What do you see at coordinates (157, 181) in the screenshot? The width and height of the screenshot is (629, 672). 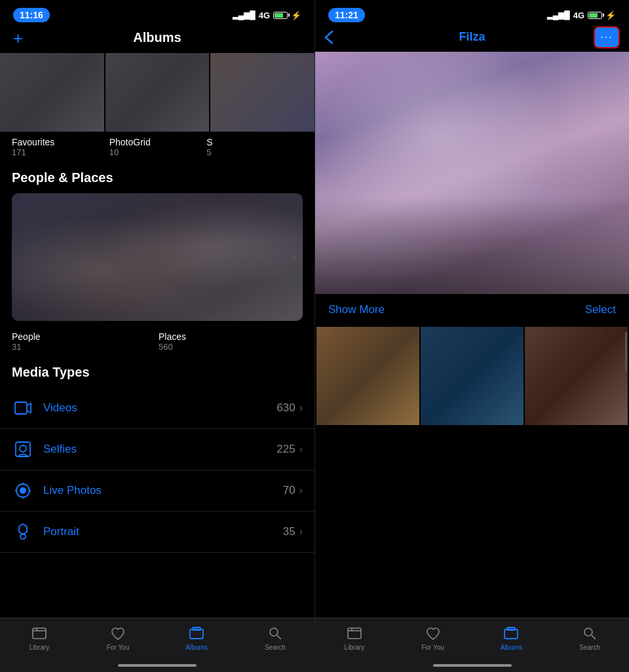 I see `people-places-section-title: People & Places` at bounding box center [157, 181].